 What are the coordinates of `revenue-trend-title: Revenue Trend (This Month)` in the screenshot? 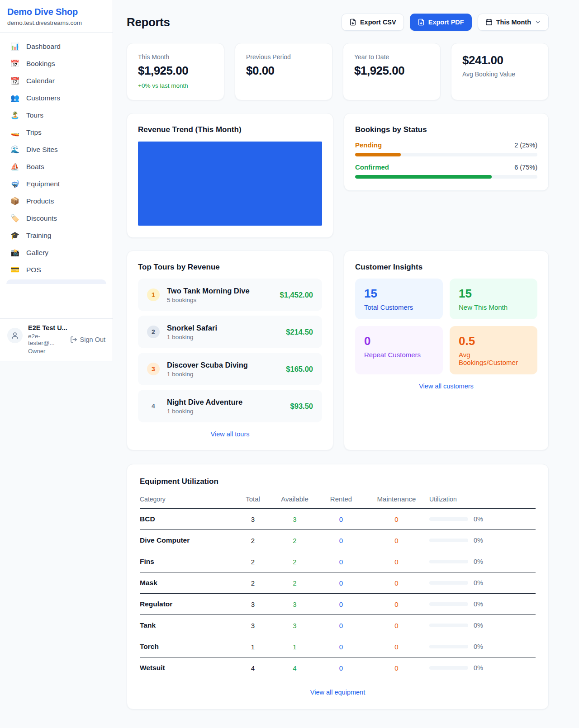 It's located at (230, 130).